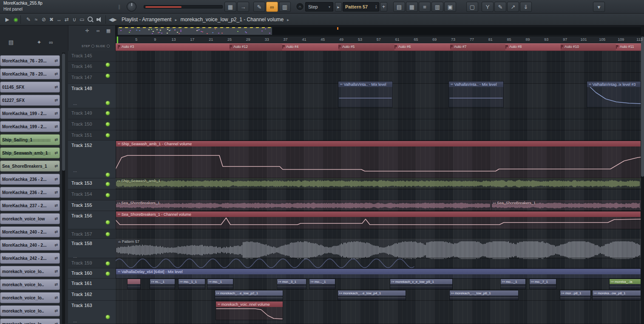  What do you see at coordinates (92, 56) in the screenshot?
I see `track-header: Track 145` at bounding box center [92, 56].